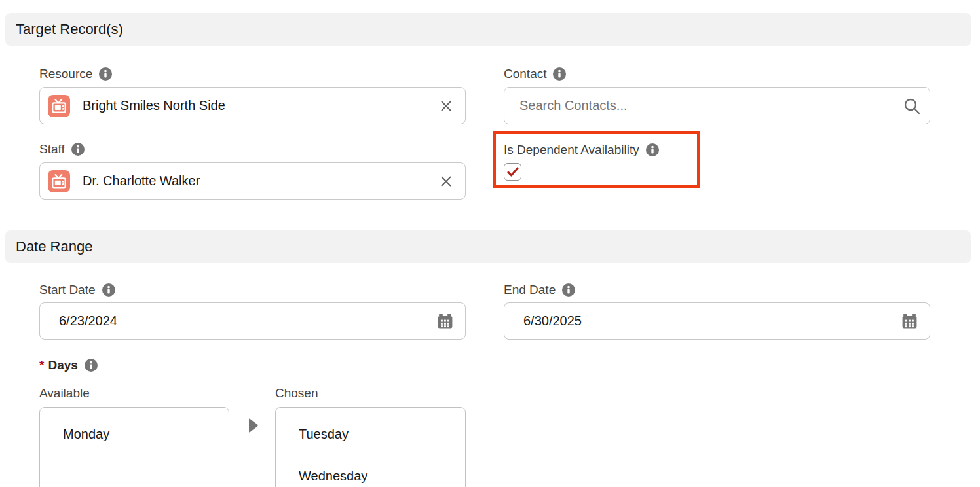 Image resolution: width=980 pixels, height=487 pixels. What do you see at coordinates (54, 247) in the screenshot?
I see `section-title: Date Range` at bounding box center [54, 247].